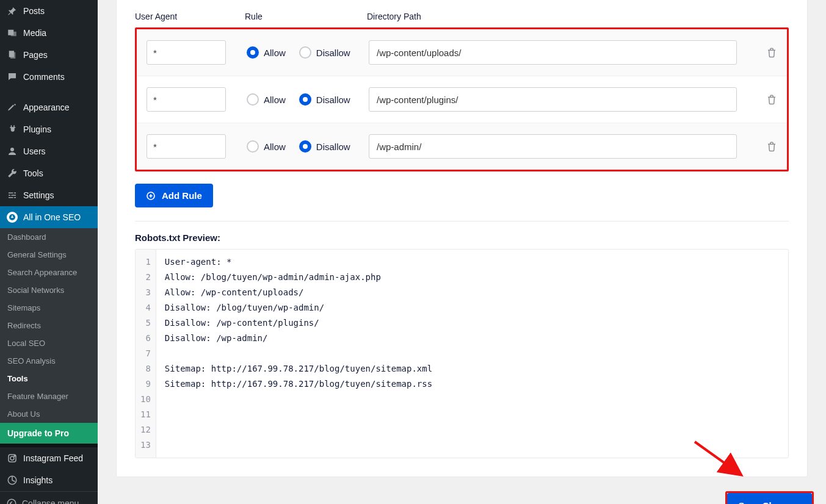 This screenshot has height=504, width=826. Describe the element at coordinates (174, 195) in the screenshot. I see `add-rule-button: Add Rule` at that location.